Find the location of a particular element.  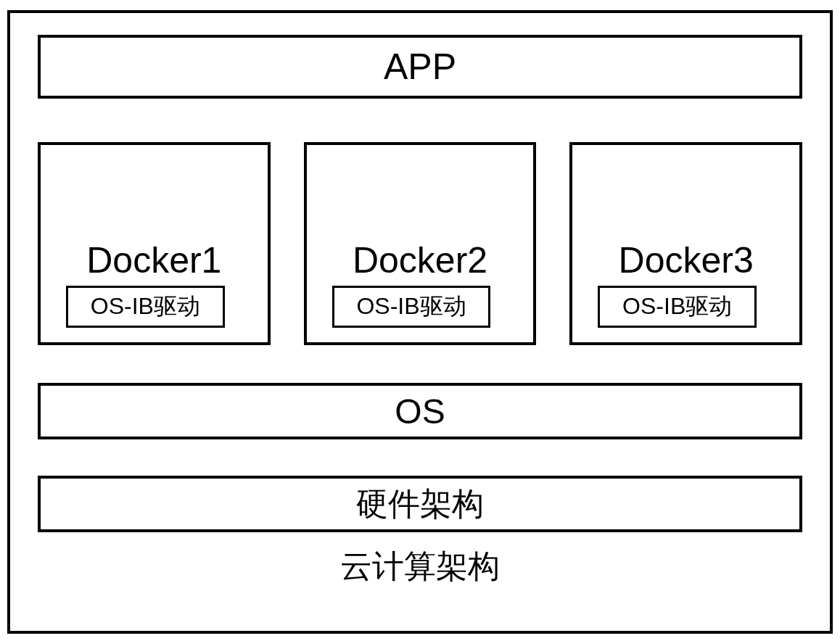

docker-title: Docker2 is located at coordinates (420, 260).